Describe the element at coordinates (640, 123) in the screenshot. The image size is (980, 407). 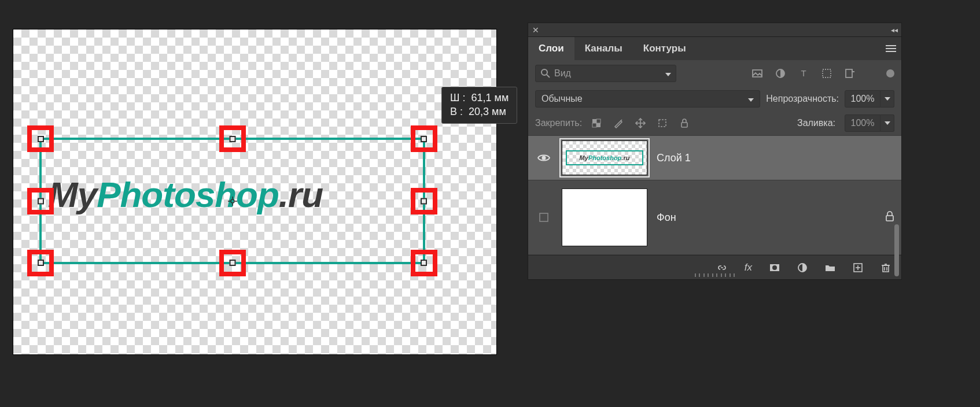
I see `lock-position-icon` at that location.